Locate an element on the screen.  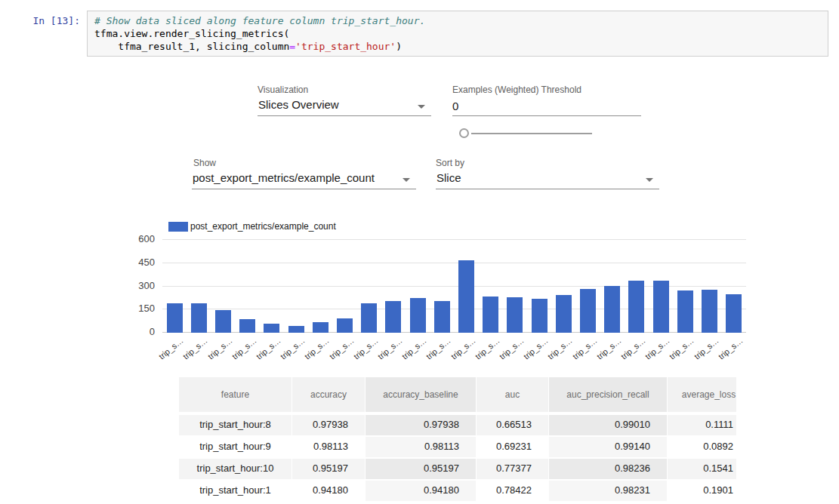
cell-prompt: In [13]: is located at coordinates (44, 21).